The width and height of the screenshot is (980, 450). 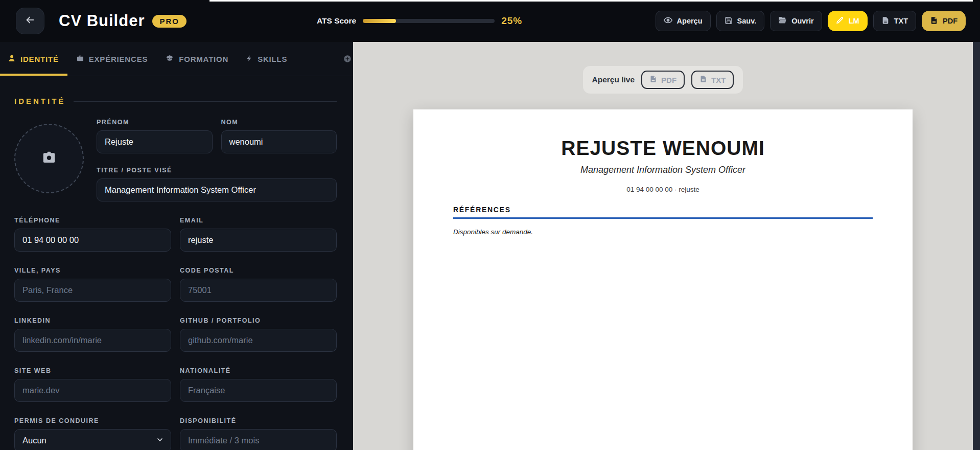 I want to click on section-tabs: IDENTITÉ EXPÉRIENCES FORMATION, so click(x=177, y=59).